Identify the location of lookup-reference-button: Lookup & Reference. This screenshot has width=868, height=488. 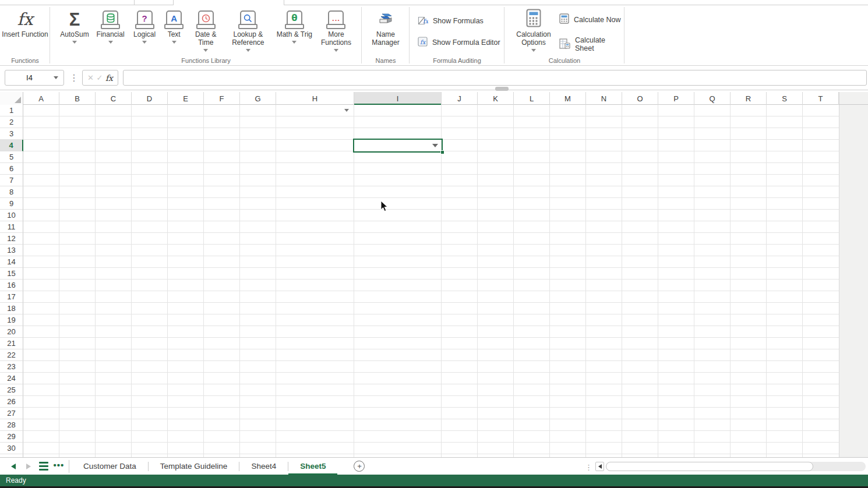
(248, 32).